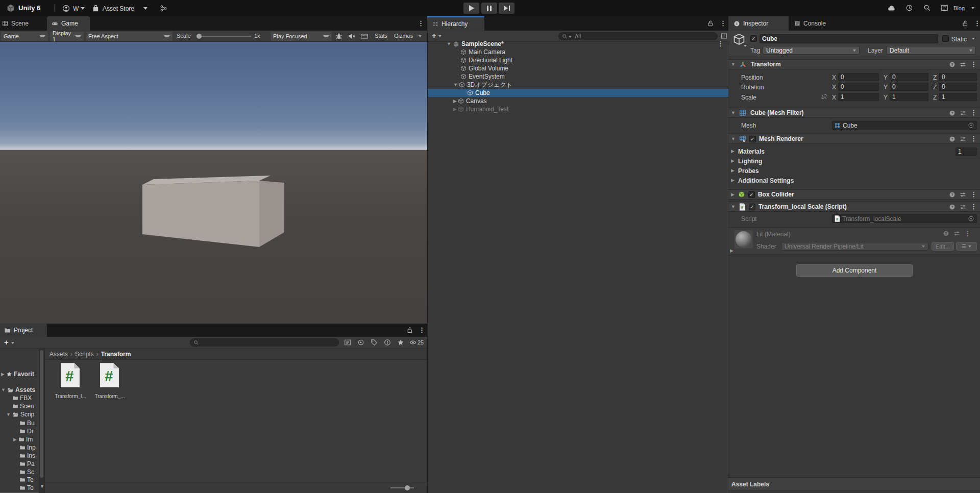  Describe the element at coordinates (752, 207) in the screenshot. I see `component-enabled-checkbox: ✓` at that location.